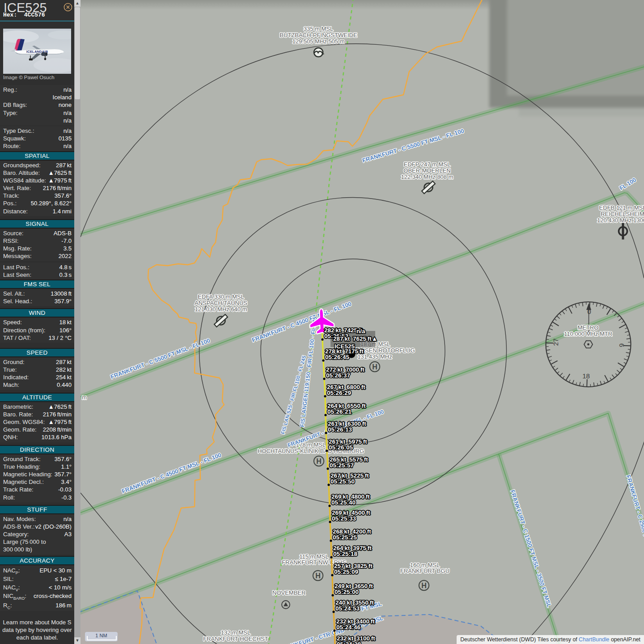  What do you see at coordinates (235, 639) in the screenshot?
I see `svg-text: FRANKFURT HOECHST` at bounding box center [235, 639].